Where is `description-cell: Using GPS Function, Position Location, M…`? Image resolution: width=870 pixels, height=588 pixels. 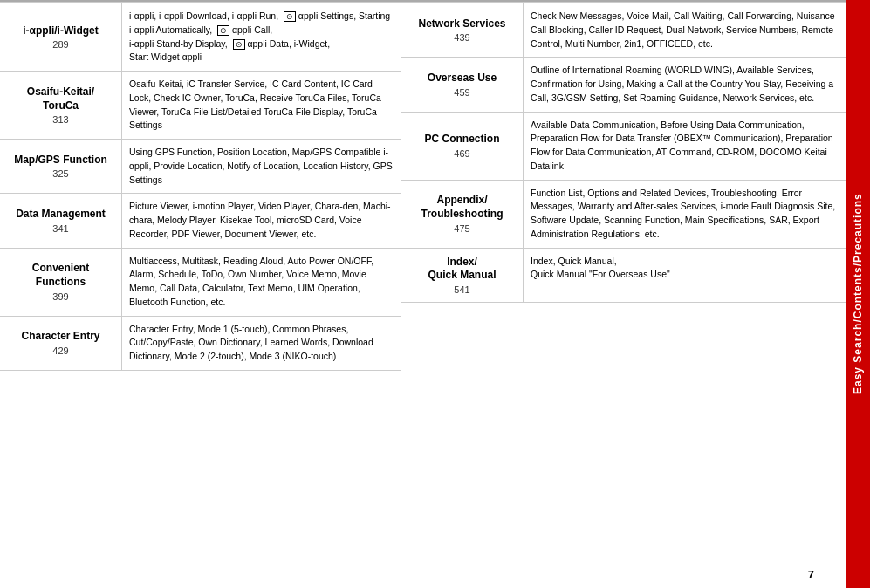 description-cell: Using GPS Function, Position Location, M… is located at coordinates (262, 166).